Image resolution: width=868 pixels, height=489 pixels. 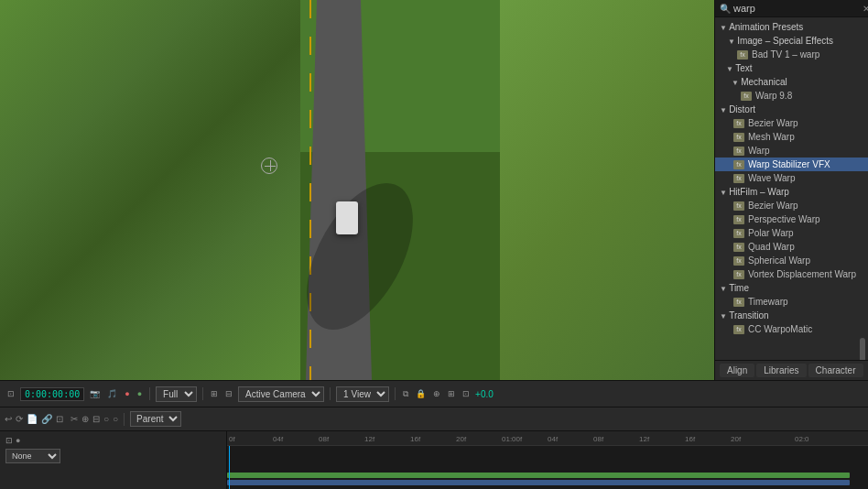 I want to click on tl-icon-8: ⊟, so click(x=96, y=419).